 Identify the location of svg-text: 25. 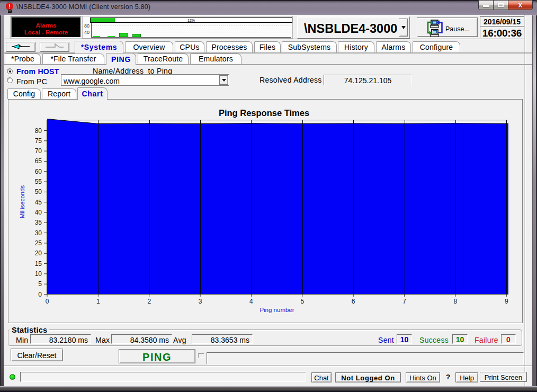
(39, 243).